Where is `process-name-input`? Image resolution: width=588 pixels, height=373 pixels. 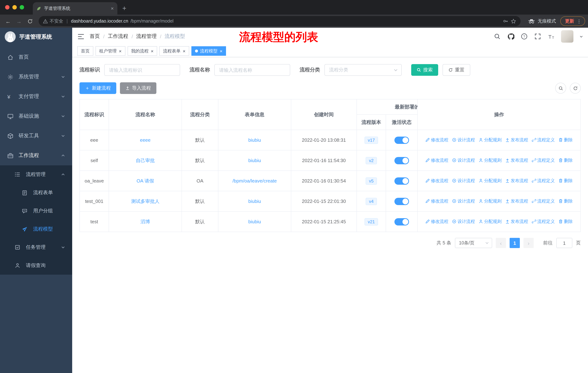 process-name-input is located at coordinates (252, 70).